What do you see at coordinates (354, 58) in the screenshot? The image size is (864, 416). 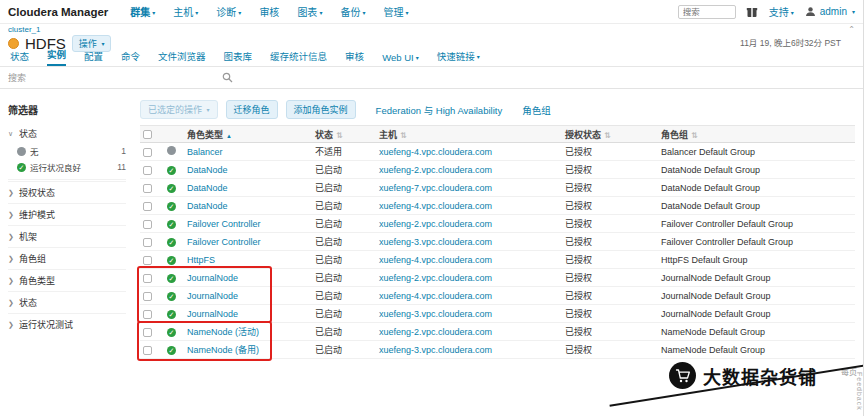 I see `tab-audits: 审核` at bounding box center [354, 58].